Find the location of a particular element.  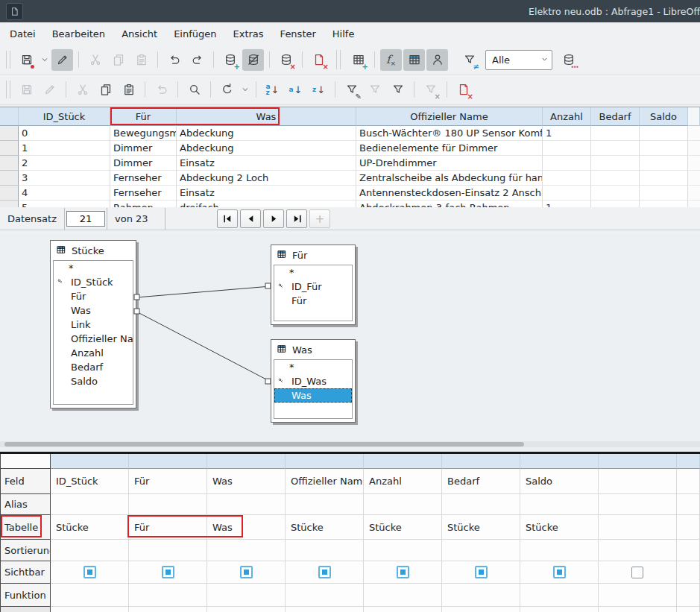

diagram-table-was: Was*ID_WasWas is located at coordinates (313, 381).